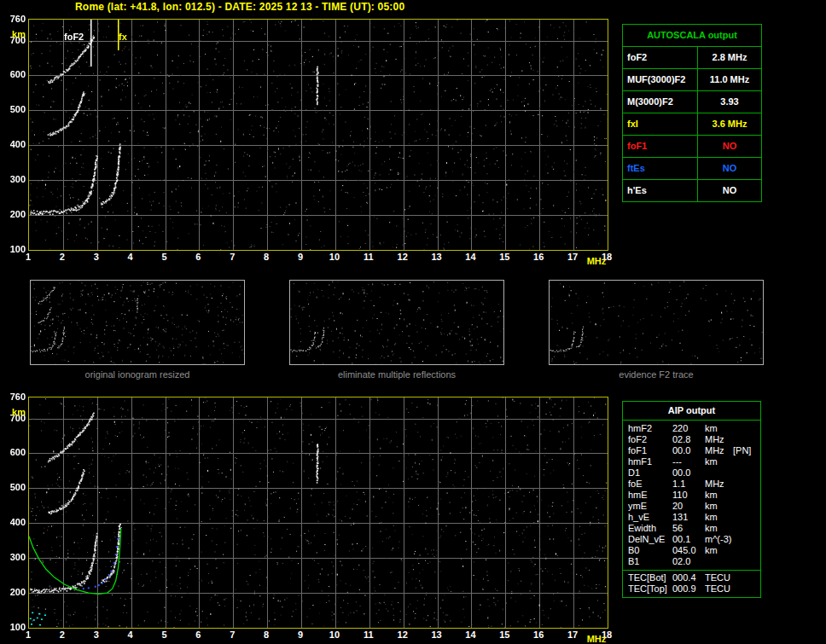 This screenshot has height=644, width=826. What do you see at coordinates (334, 635) in the screenshot?
I see `x-axis-tick-10-plot2: 10` at bounding box center [334, 635].